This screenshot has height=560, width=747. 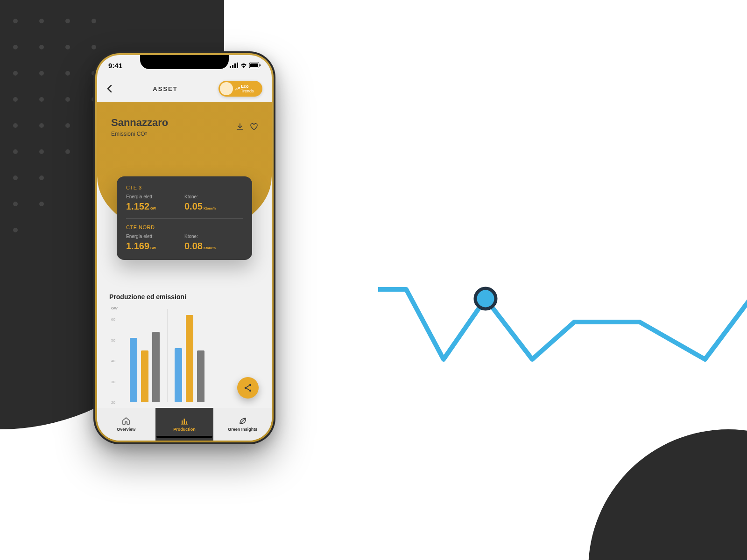 I want to click on chart-tick: 50, so click(x=113, y=340).